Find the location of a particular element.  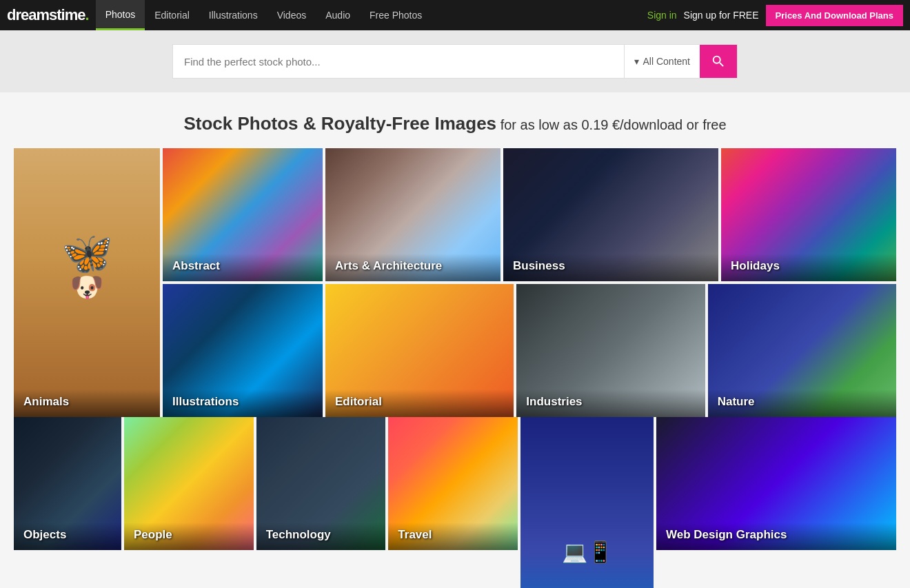

search-bar: ▾ All Content is located at coordinates (455, 61).